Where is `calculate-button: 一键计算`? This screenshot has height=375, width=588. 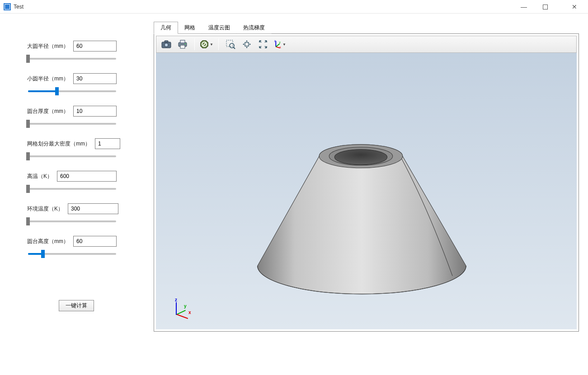 calculate-button: 一键计算 is located at coordinates (76, 305).